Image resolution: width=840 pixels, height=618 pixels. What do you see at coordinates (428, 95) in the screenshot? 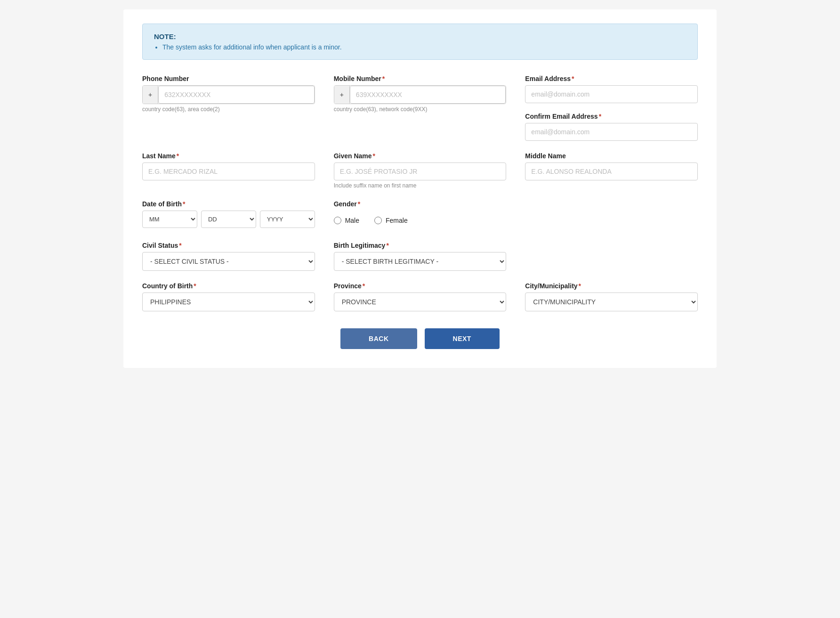
I see `mobile-input` at bounding box center [428, 95].